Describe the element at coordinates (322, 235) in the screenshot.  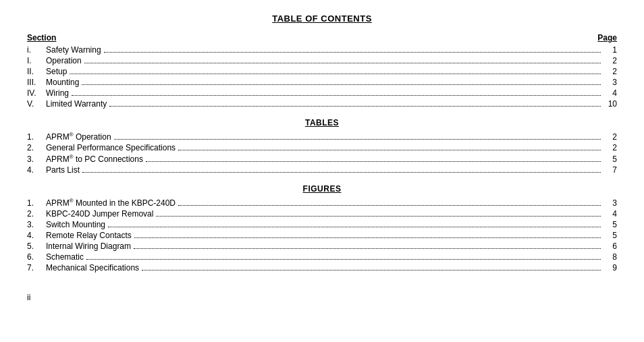
I see `table-row: 4.Remote Relay Contacts5` at that location.